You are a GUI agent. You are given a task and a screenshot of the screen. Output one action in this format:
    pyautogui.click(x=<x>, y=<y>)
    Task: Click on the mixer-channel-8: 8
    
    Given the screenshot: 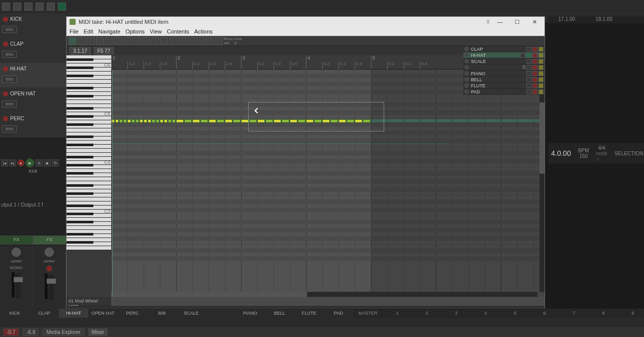 What is the action you would take?
    pyautogui.click(x=603, y=313)
    